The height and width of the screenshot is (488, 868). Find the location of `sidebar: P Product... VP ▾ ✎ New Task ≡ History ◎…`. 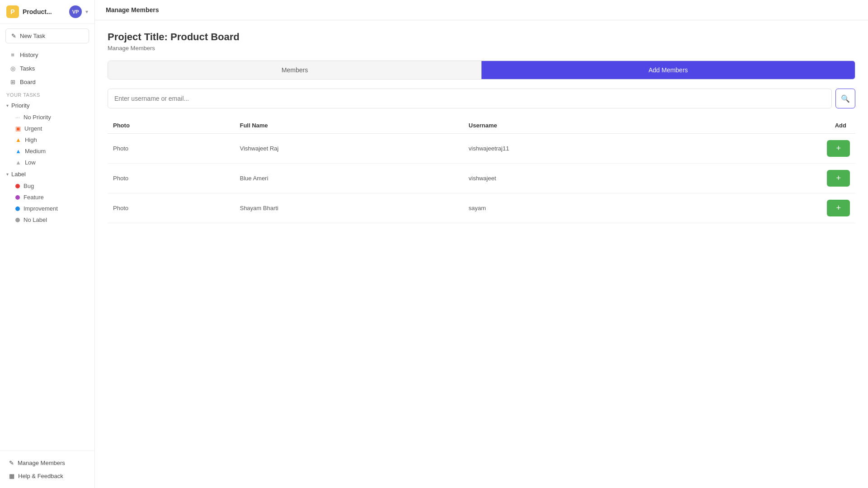

sidebar: P Product... VP ▾ ✎ New Task ≡ History ◎… is located at coordinates (47, 244).